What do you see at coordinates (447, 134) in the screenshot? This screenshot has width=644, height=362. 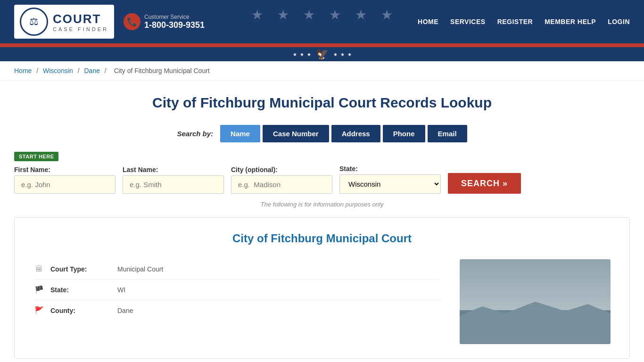 I see `tab-email: Email` at bounding box center [447, 134].